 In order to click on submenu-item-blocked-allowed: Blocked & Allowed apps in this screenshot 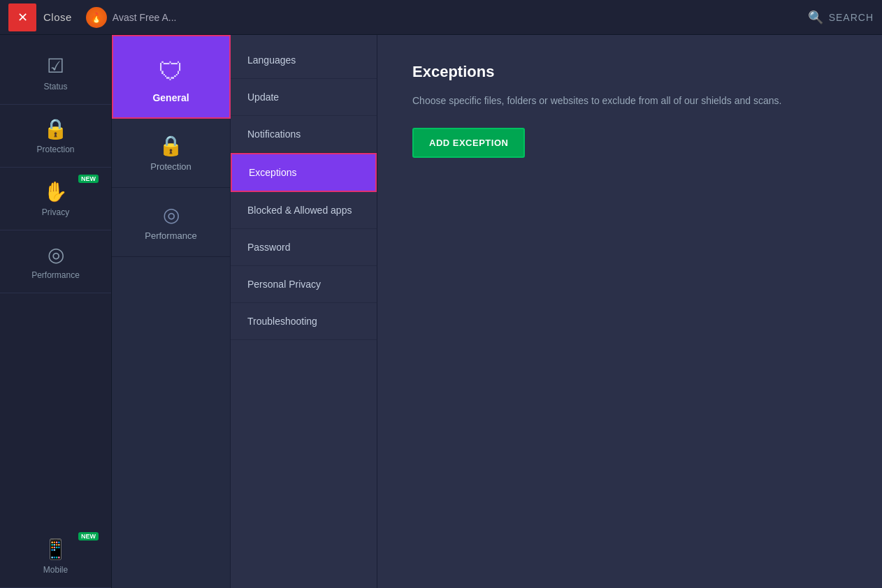, I will do `click(303, 211)`.